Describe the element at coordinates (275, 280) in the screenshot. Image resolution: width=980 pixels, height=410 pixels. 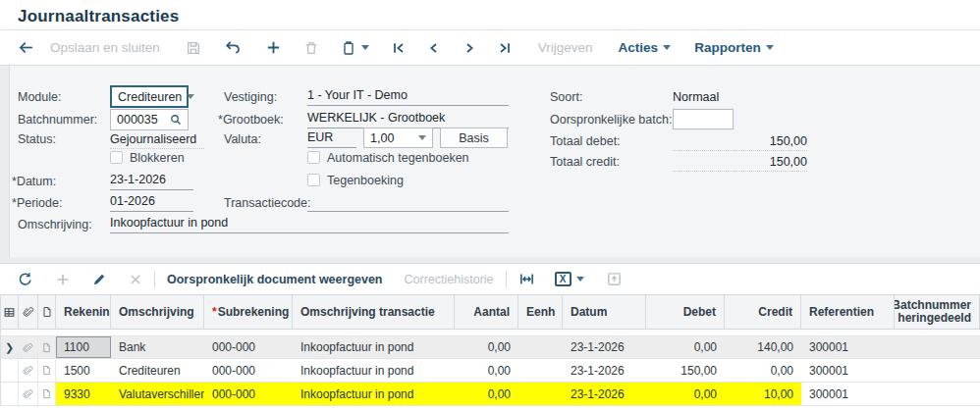
I see `view-original-document-button: Oorspronkelijk document weergeven` at that location.